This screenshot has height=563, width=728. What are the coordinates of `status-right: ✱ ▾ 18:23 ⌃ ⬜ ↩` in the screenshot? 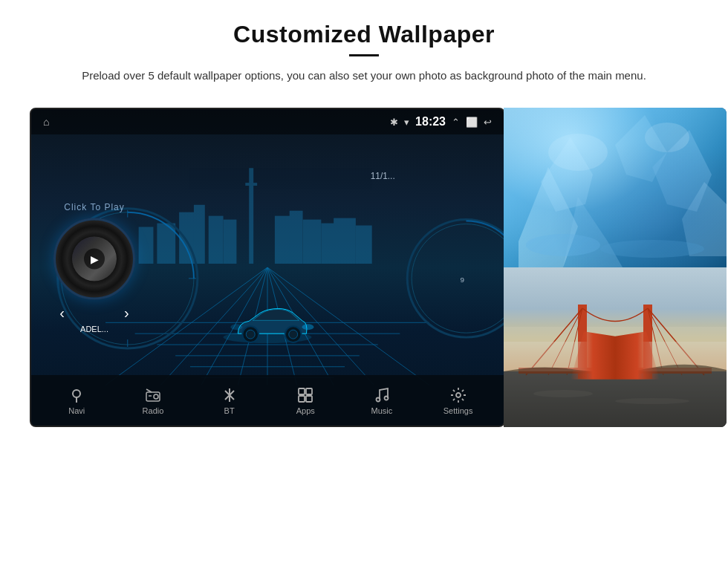 It's located at (441, 122).